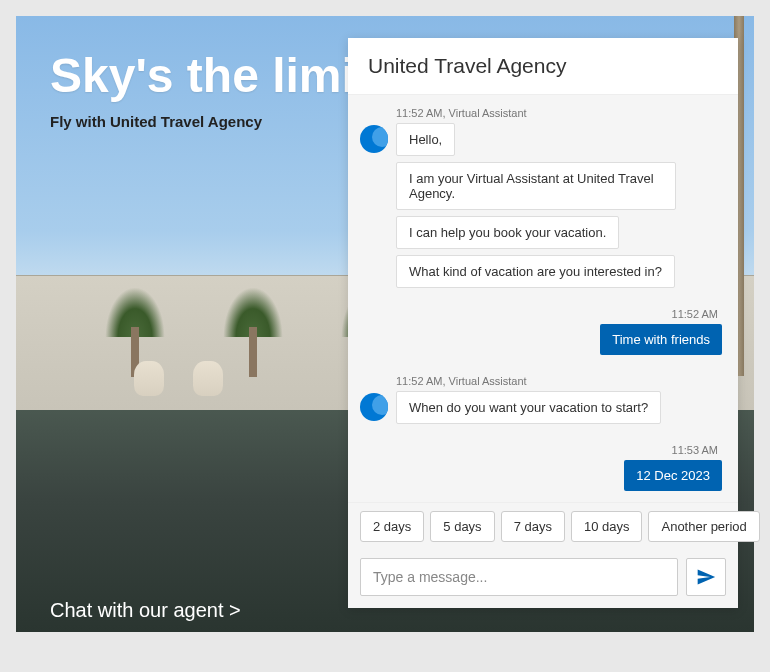  Describe the element at coordinates (543, 402) in the screenshot. I see `message-group-bot: 11:52 AM, Virtual Assistant When do you …` at that location.